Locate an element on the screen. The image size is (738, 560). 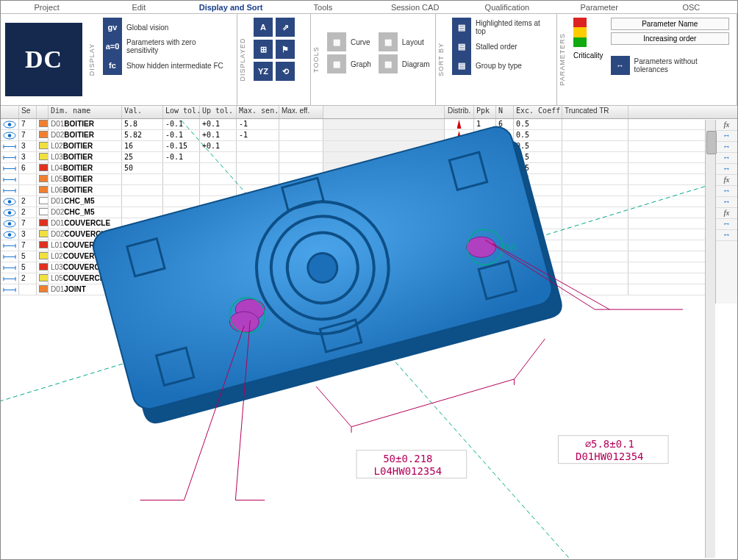
col-header: Dim. name is located at coordinates (85, 112).